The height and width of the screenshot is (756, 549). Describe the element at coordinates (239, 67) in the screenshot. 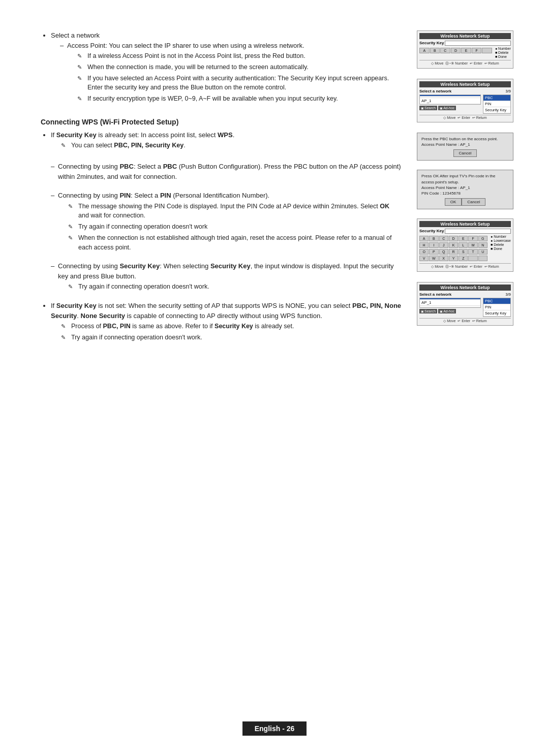

I see `note-2: When the connection is made, you will be…` at that location.